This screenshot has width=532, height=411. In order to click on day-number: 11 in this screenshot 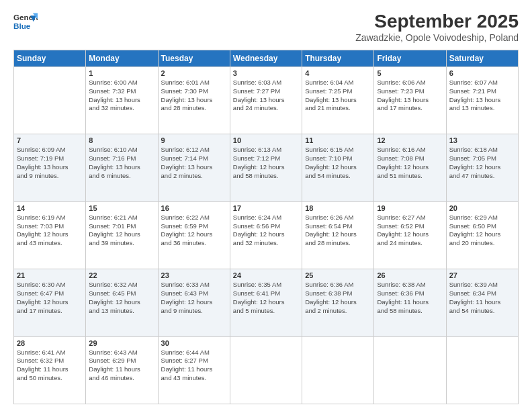, I will do `click(338, 140)`.